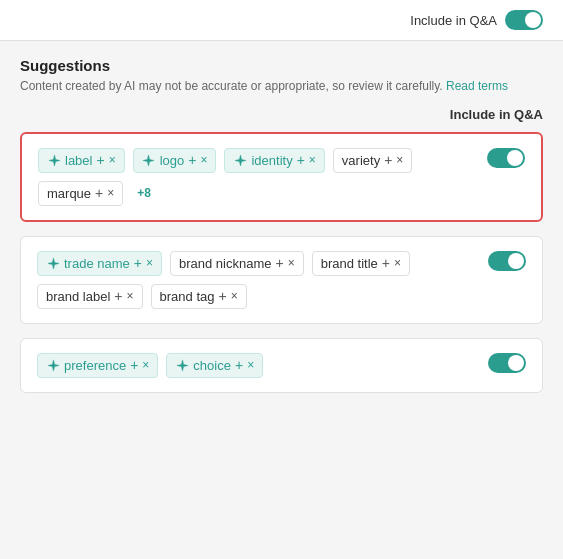 This screenshot has width=563, height=559. What do you see at coordinates (272, 160) in the screenshot?
I see `tag-text-1-2: identity` at bounding box center [272, 160].